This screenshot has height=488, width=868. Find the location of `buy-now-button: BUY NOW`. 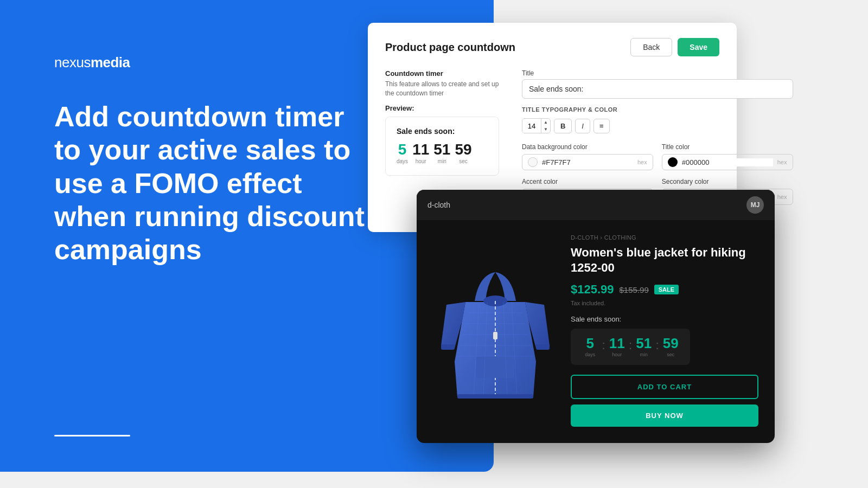

buy-now-button: BUY NOW is located at coordinates (665, 415).